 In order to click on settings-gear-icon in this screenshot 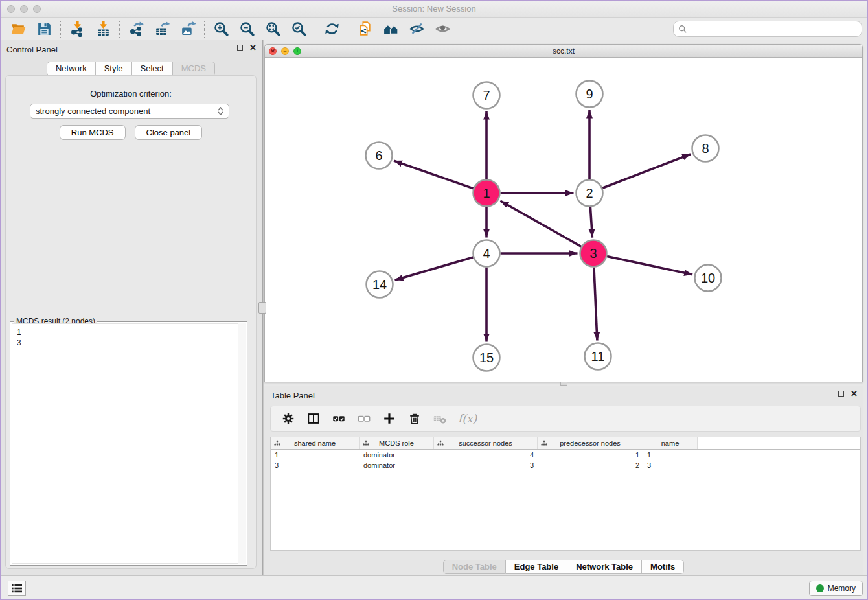, I will do `click(288, 419)`.